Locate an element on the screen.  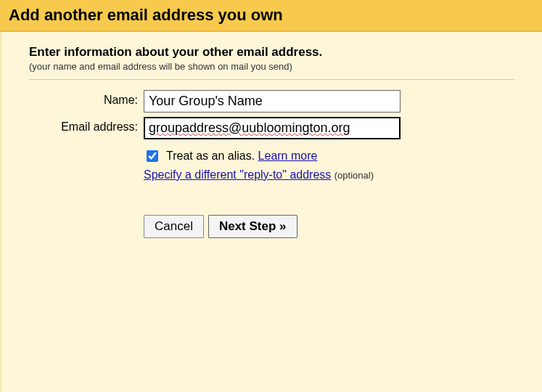
name-row: Name: is located at coordinates (271, 102).